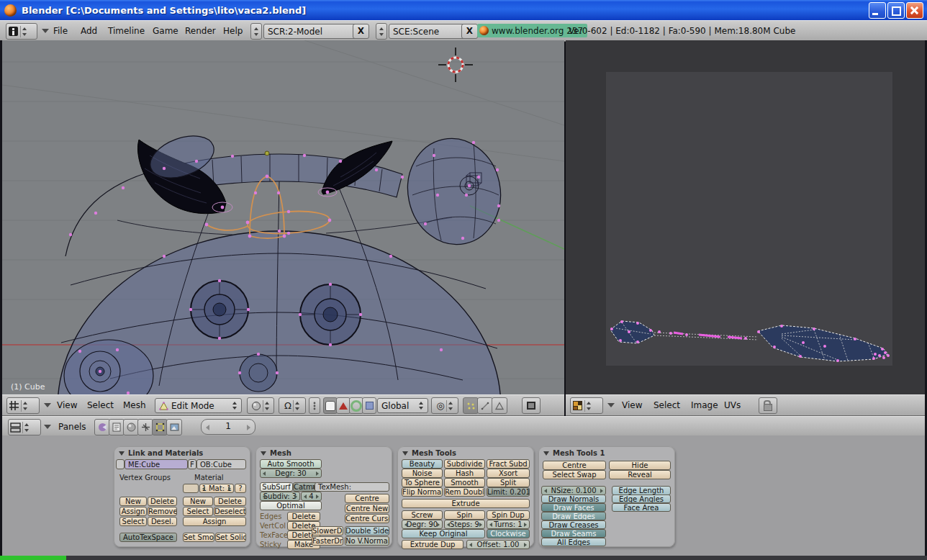  Describe the element at coordinates (217, 488) in the screenshot. I see `material-counter: 1 Mat: 1` at that location.